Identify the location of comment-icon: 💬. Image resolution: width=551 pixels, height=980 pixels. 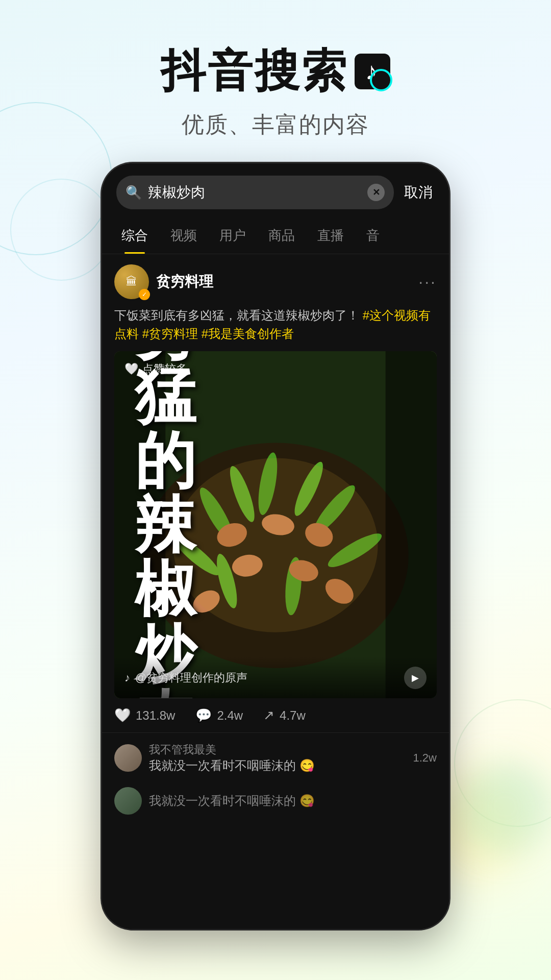
(204, 716).